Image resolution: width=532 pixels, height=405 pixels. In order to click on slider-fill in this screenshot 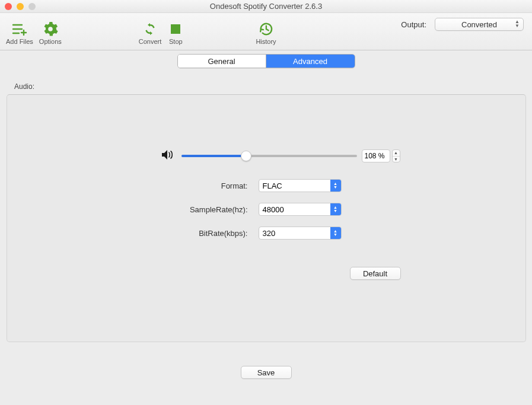, I will do `click(214, 156)`.